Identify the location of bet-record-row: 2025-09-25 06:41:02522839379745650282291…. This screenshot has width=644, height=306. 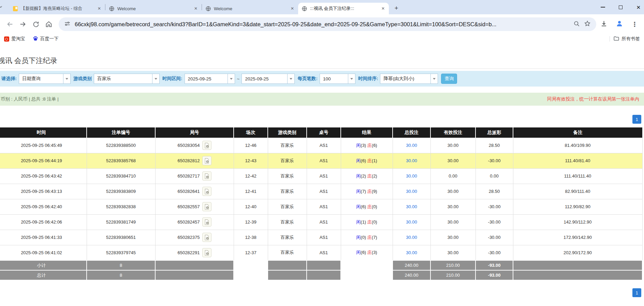
(321, 253).